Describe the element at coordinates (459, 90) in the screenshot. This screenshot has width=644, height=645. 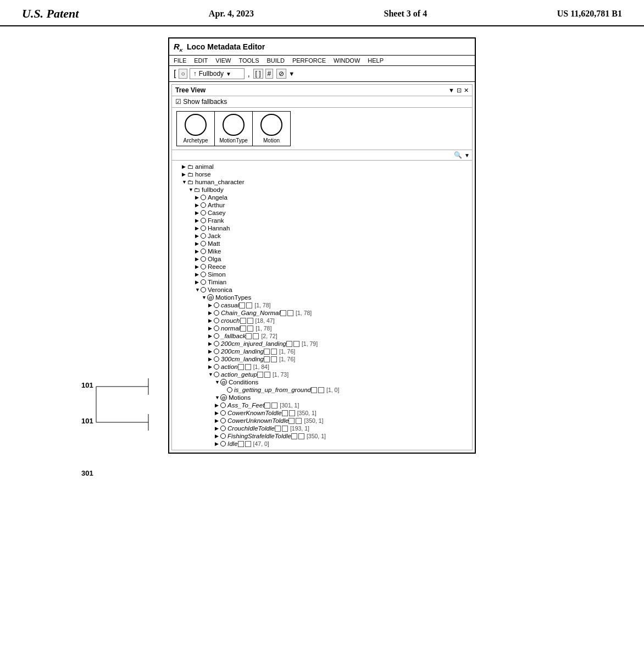
I see `tree-dock-icon: ⊡` at that location.